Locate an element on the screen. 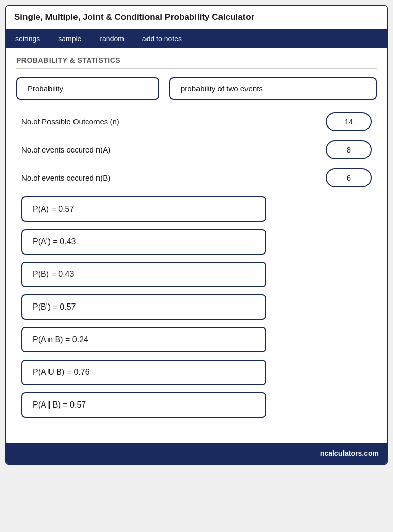 The width and height of the screenshot is (393, 532). input-row-n: No.of Possible Outcomes (n) is located at coordinates (196, 121).